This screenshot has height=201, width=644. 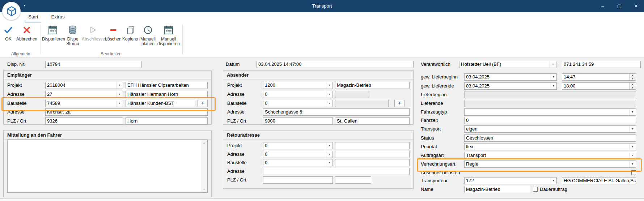 I want to click on transporteur-name-field: HG COMMERCIALE St. Gallen,Scho, so click(x=599, y=181).